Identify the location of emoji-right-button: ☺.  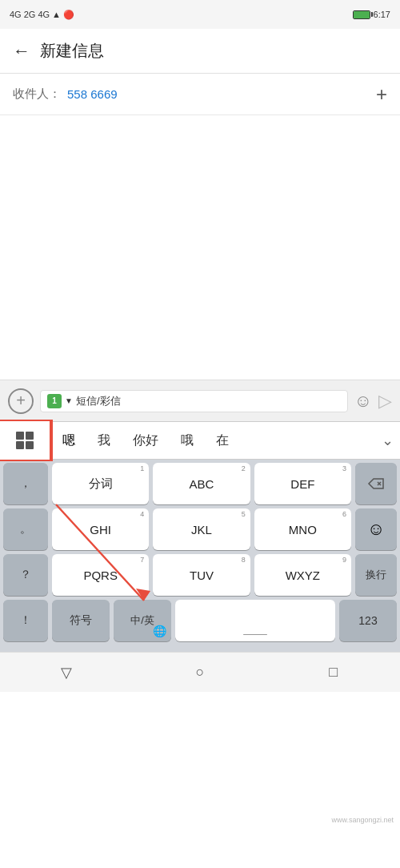
(376, 529).